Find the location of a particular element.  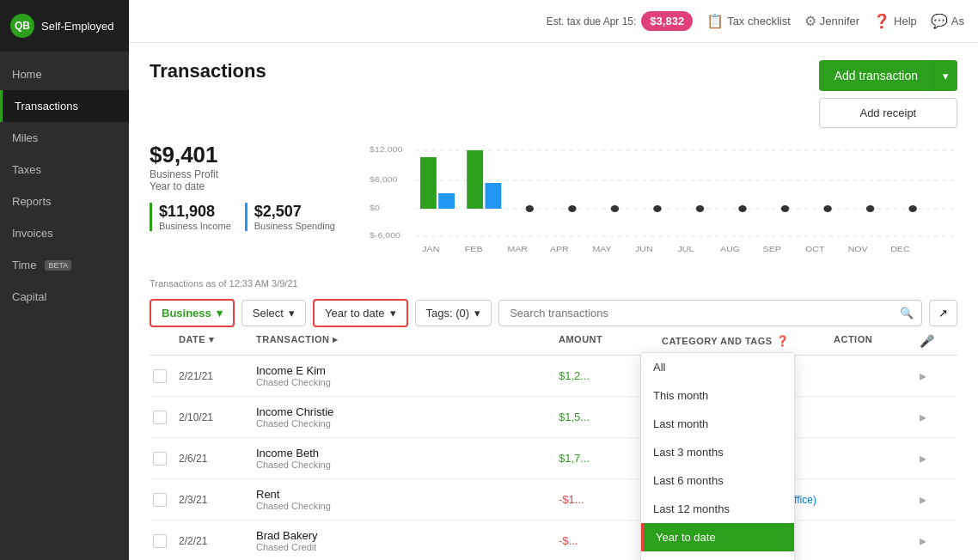

app-name: Self-Employed is located at coordinates (77, 26).